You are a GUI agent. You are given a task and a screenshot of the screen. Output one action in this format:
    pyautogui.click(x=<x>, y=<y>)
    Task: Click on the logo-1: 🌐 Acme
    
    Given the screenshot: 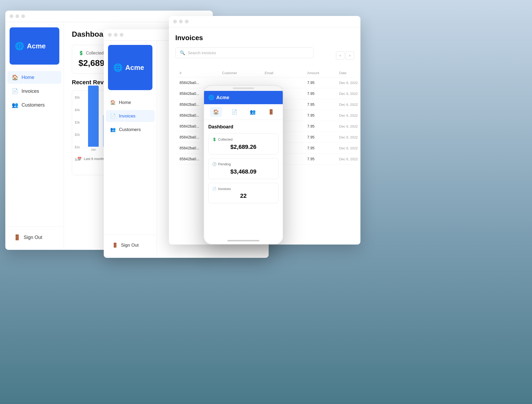 What is the action you would take?
    pyautogui.click(x=35, y=46)
    